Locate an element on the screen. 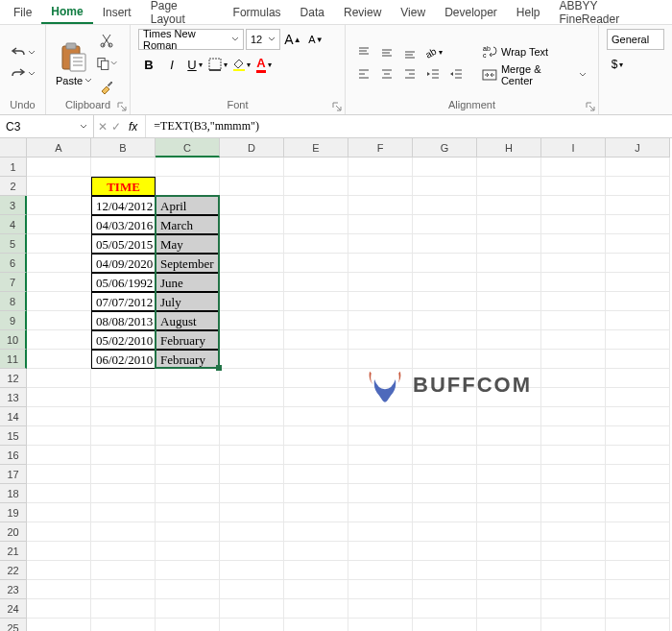 This screenshot has height=631, width=672. merge-center-button: Merge & Center is located at coordinates (534, 75).